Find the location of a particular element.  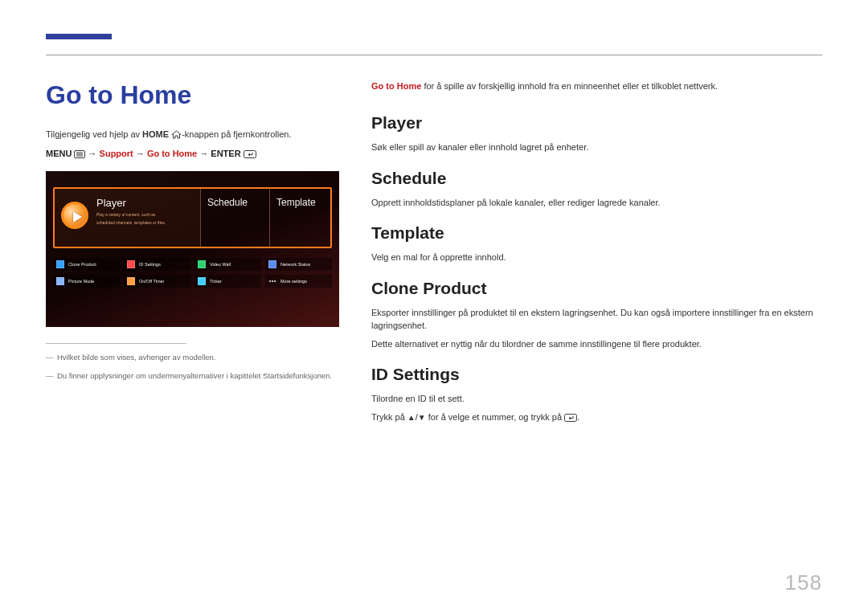

intro-home-label: HOME is located at coordinates (156, 134).